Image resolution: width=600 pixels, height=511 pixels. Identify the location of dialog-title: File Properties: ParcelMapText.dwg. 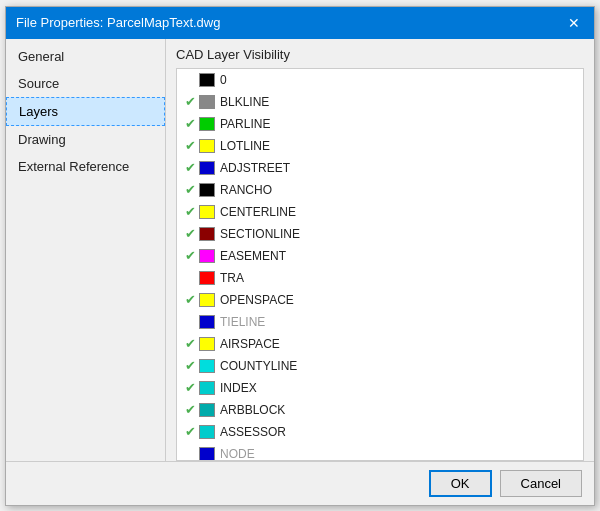
(118, 22).